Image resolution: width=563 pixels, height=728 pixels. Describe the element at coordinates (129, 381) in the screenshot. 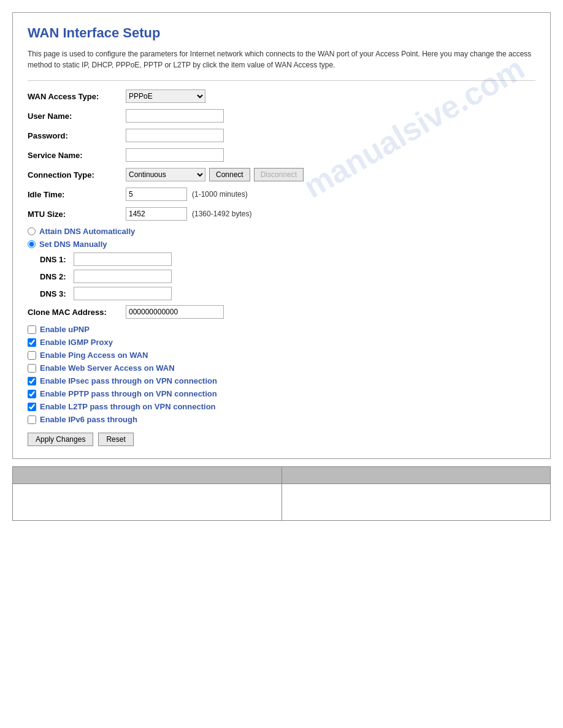

I see `ipsec-label: Enable IPsec pass through on VPN connect…` at that location.